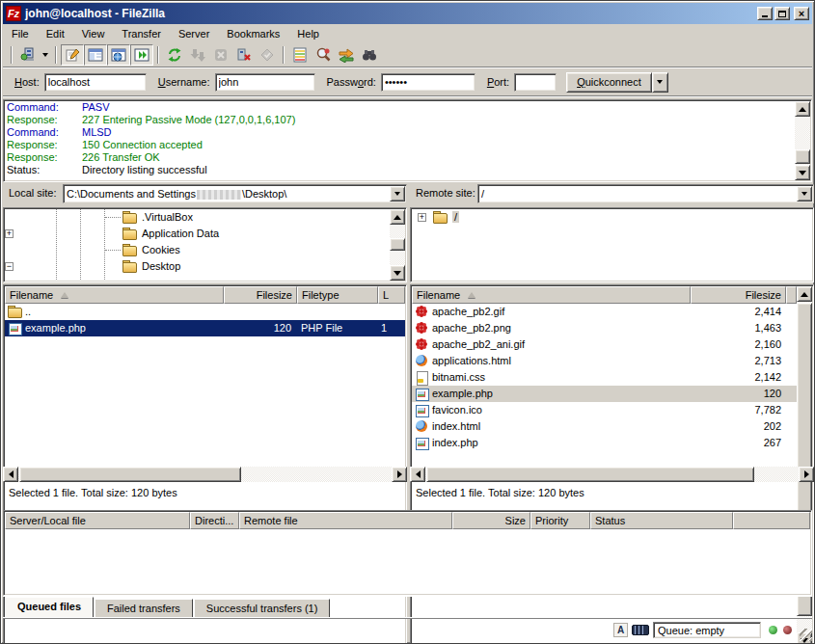 The height and width of the screenshot is (644, 815). Describe the element at coordinates (20, 34) in the screenshot. I see `menu-item: File` at that location.